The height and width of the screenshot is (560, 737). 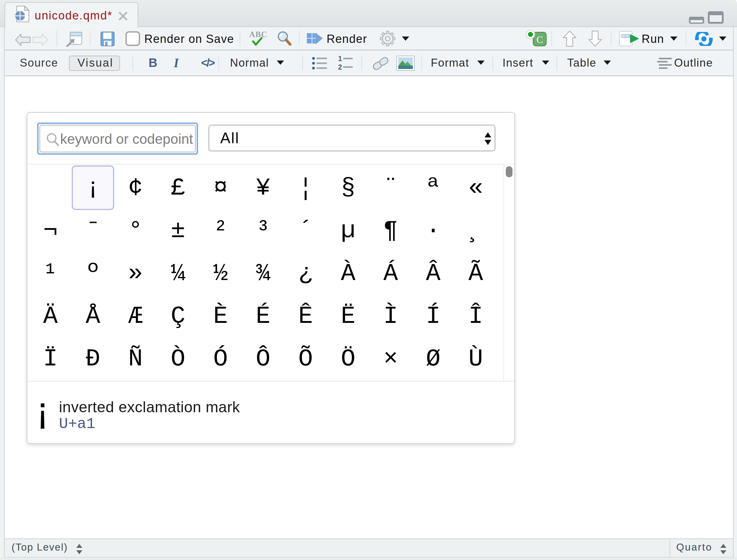 What do you see at coordinates (258, 34) in the screenshot?
I see `svg-text: ABC` at bounding box center [258, 34].